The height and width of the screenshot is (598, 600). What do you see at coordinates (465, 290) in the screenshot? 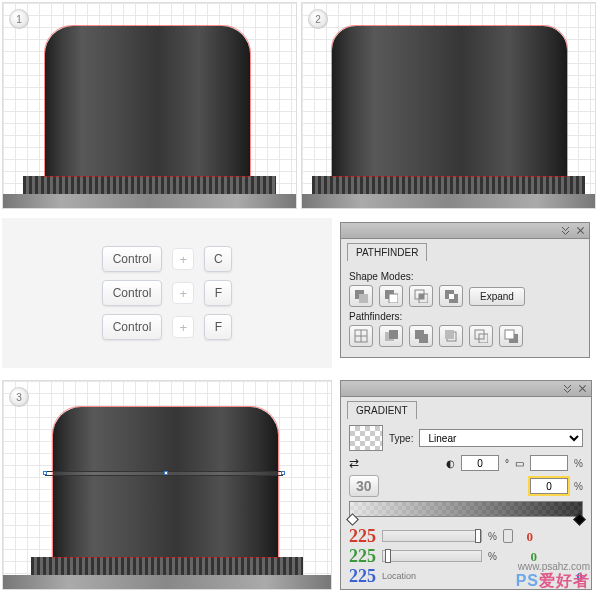
I see `pathfinder-panel: PATHFINDER Shape Modes: Expand Pathfinde…` at bounding box center [465, 290].